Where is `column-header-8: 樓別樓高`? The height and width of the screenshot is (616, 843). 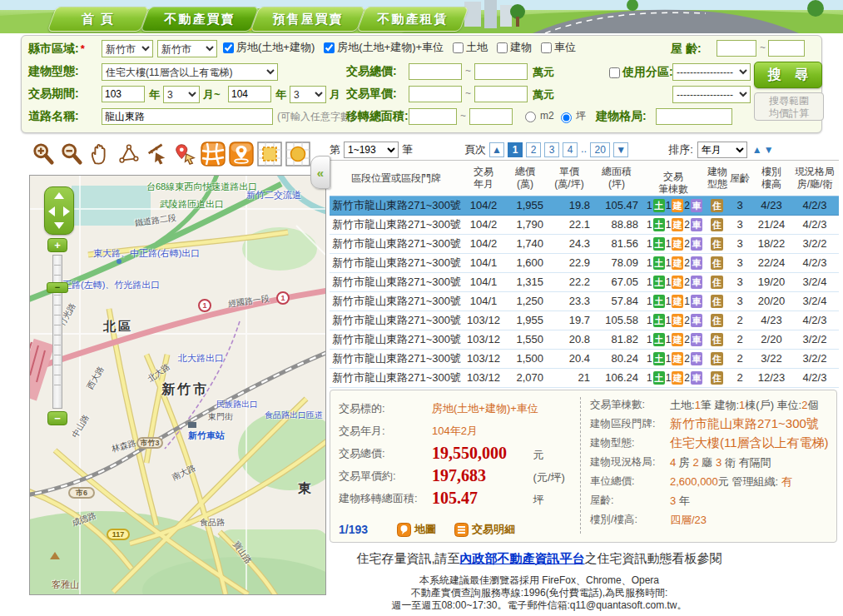
column-header-8: 樓別樓高 is located at coordinates (771, 178).